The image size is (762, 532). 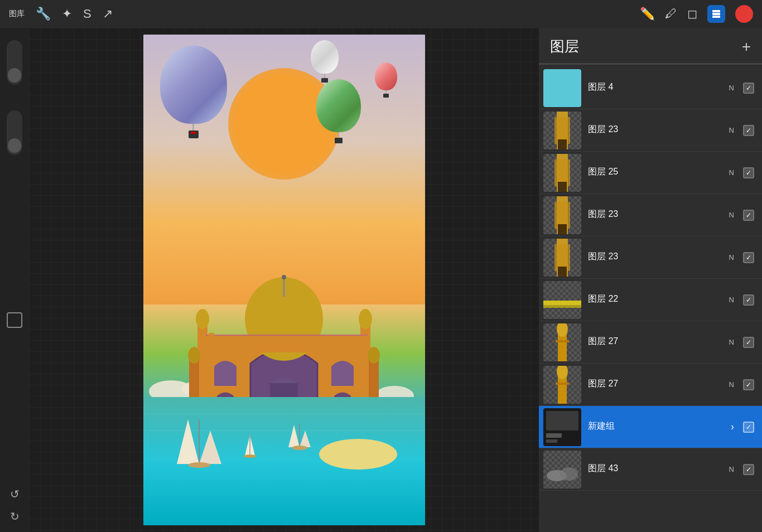 I want to click on layer-name: 图层 22, so click(x=658, y=299).